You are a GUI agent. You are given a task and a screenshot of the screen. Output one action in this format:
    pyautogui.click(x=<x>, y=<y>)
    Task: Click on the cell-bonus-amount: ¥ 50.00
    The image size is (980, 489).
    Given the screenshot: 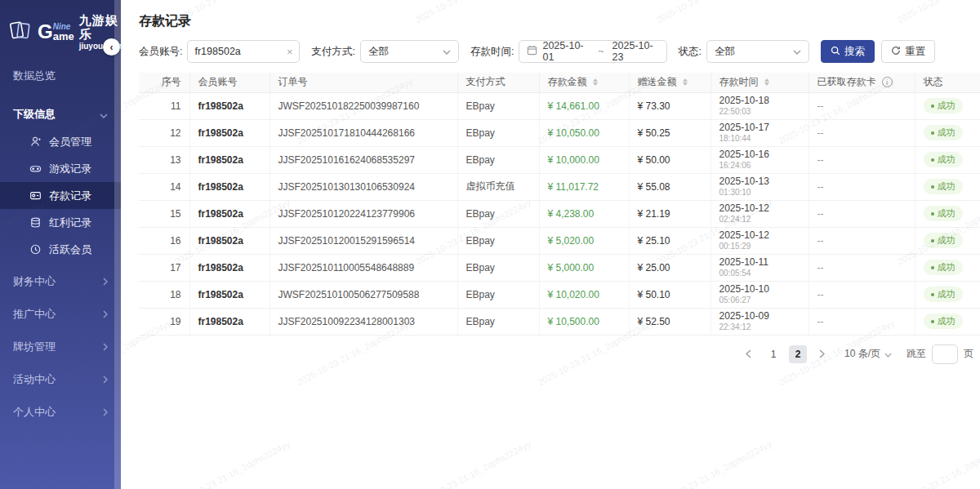 What is the action you would take?
    pyautogui.click(x=670, y=160)
    